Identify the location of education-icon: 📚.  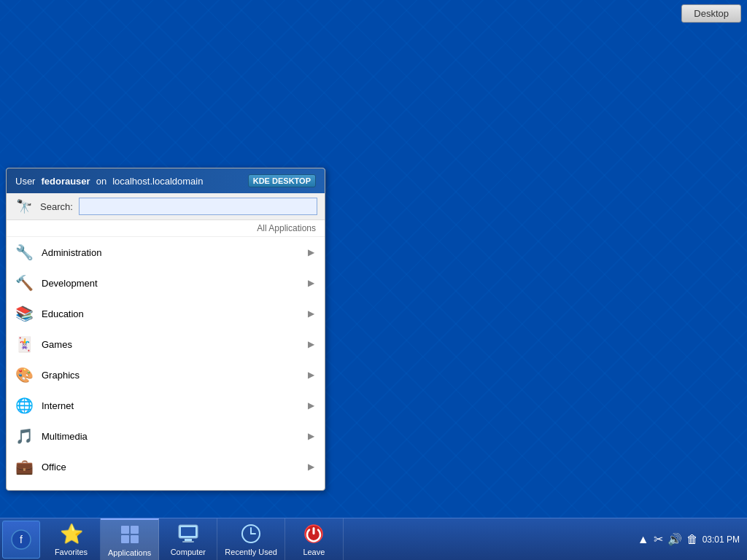
(24, 314).